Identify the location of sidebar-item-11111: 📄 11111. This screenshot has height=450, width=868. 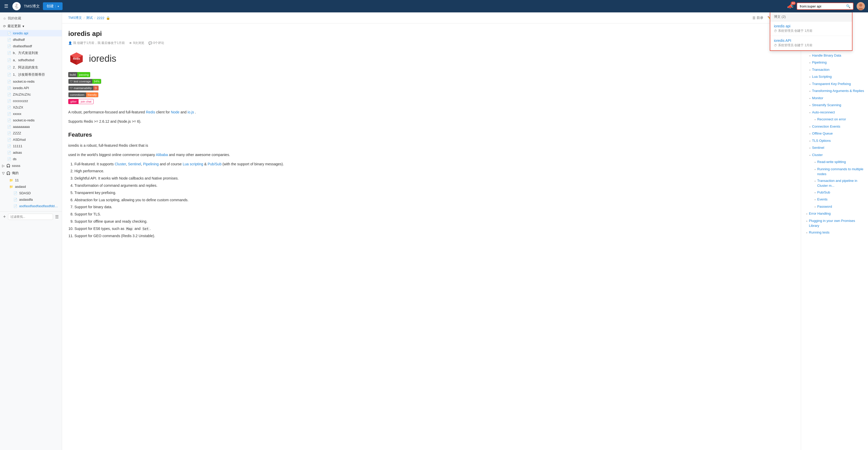
(31, 146).